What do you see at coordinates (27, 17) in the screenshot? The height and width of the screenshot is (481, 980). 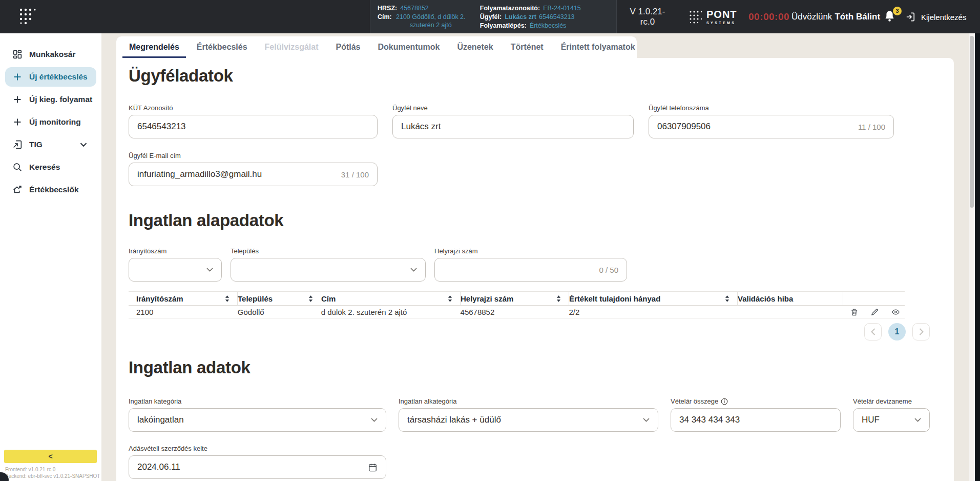 I see `app-logo-dots-icon` at bounding box center [27, 17].